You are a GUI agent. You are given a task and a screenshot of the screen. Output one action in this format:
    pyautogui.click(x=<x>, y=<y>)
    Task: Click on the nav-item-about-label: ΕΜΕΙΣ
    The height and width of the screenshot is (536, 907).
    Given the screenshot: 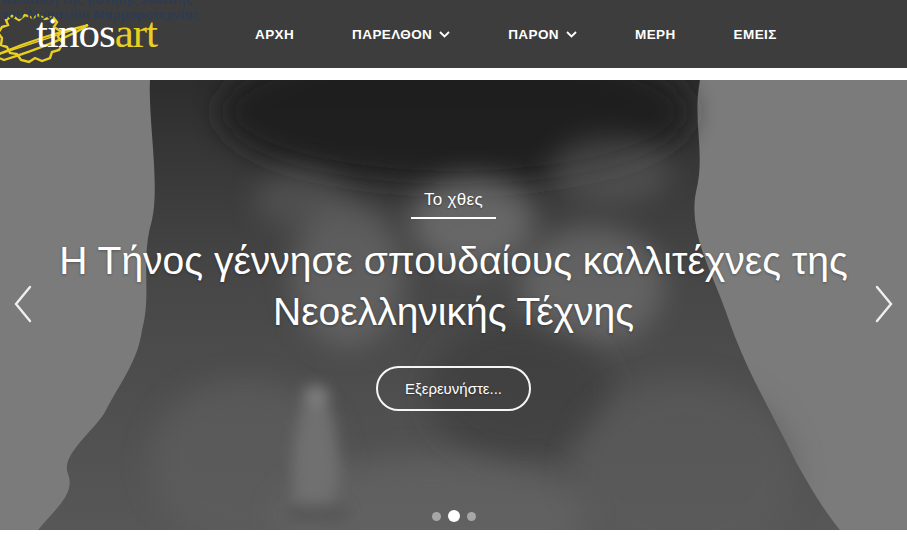 What is the action you would take?
    pyautogui.click(x=756, y=34)
    